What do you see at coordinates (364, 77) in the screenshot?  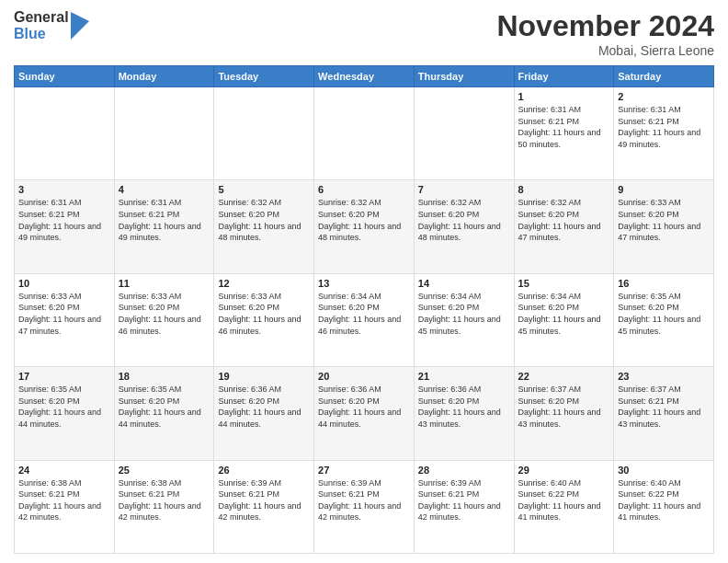 I see `calendar-day-header: Wednesday` at bounding box center [364, 77].